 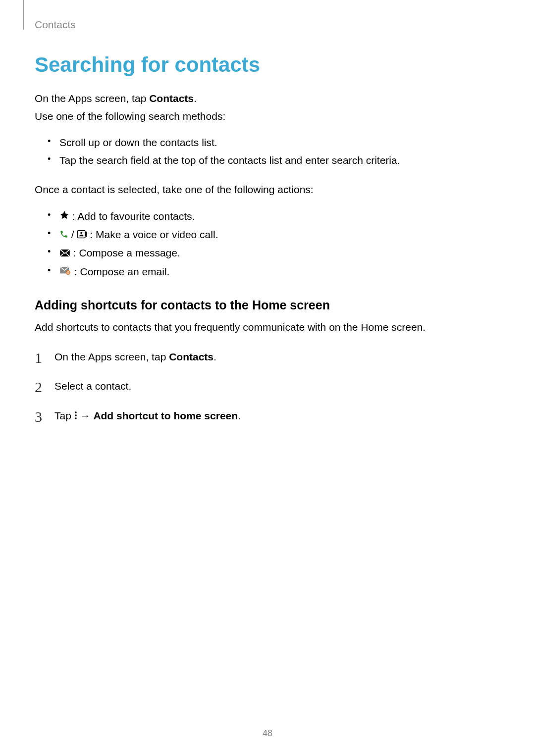 I want to click on list-item: : Add to favourite contacts., so click(x=275, y=217).